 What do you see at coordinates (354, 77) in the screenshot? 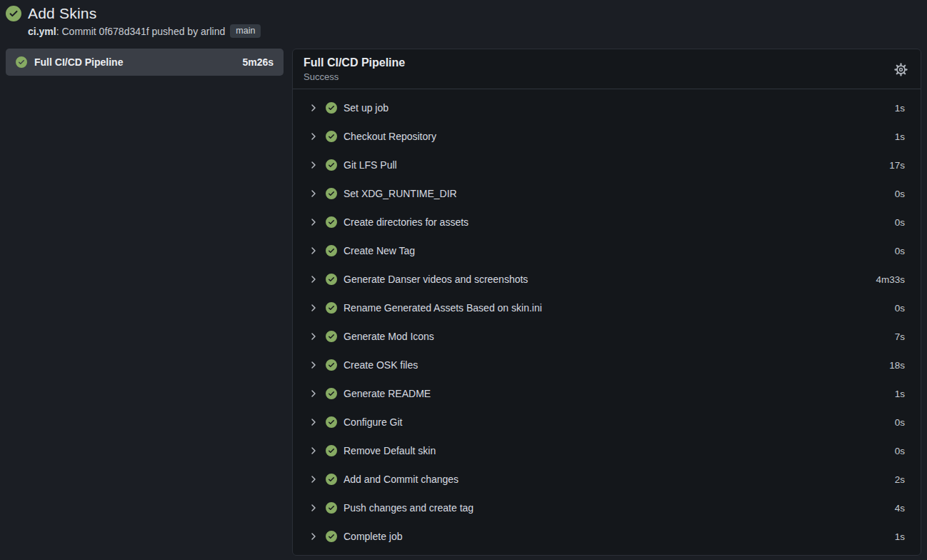
I see `job-panel-status: Success` at bounding box center [354, 77].